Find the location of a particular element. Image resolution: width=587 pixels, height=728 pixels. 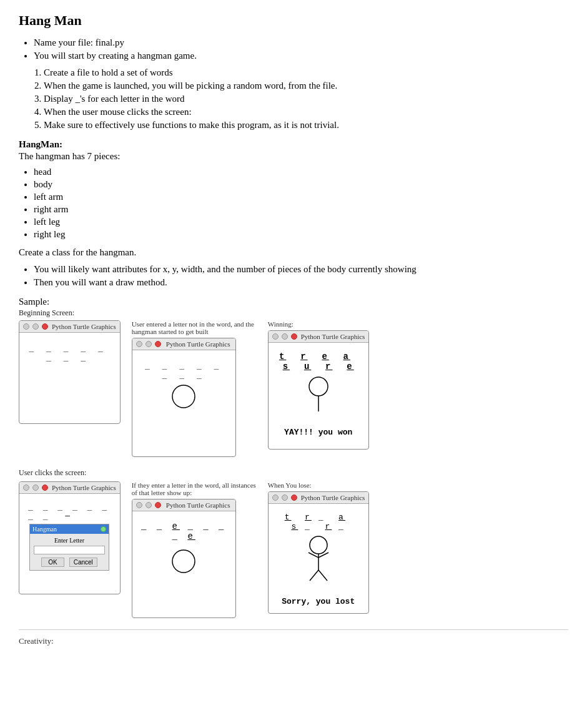

hangman-desc: The hangman has 7 pieces: is located at coordinates (294, 156).